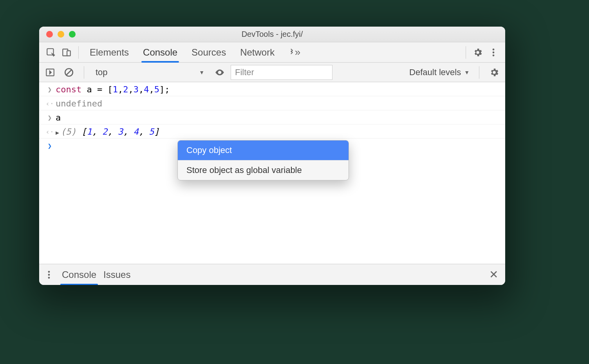 This screenshot has height=364, width=589. What do you see at coordinates (439, 72) in the screenshot?
I see `log-levels-selector: Default levels ▼` at bounding box center [439, 72].